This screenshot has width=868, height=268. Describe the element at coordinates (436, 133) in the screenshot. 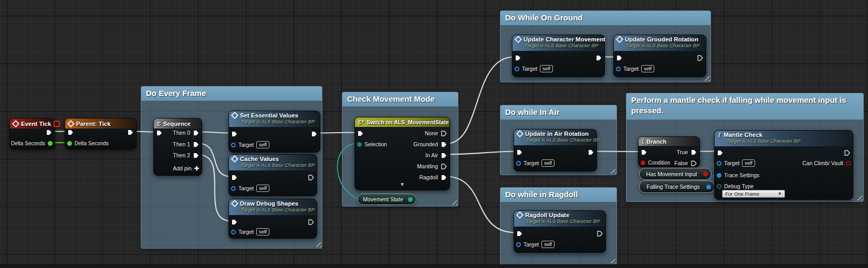

I see `case-none-out-pin: None` at that location.